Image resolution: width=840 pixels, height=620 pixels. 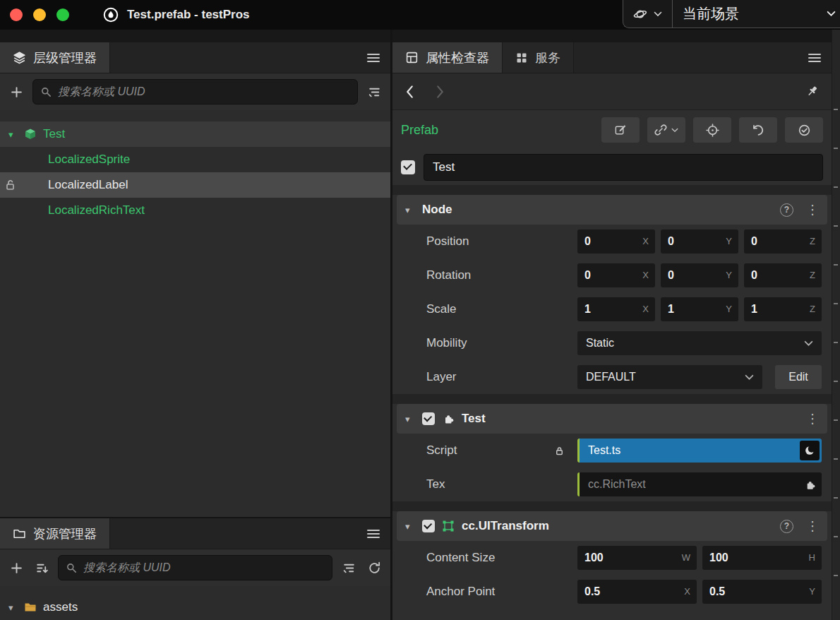 What do you see at coordinates (637, 592) in the screenshot?
I see `anchor-x-field: 0.5X` at bounding box center [637, 592].